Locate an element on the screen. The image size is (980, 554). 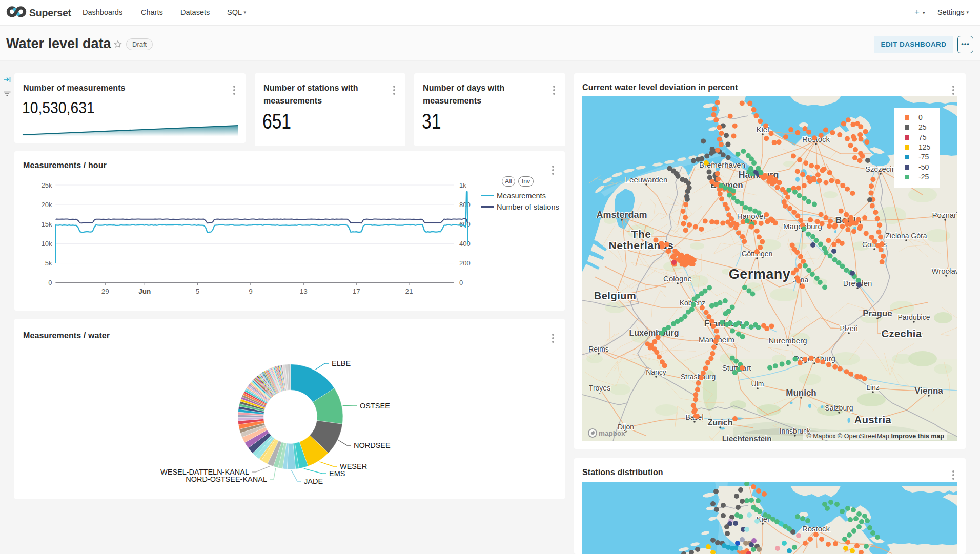
svg-text: Zurich is located at coordinates (721, 422).